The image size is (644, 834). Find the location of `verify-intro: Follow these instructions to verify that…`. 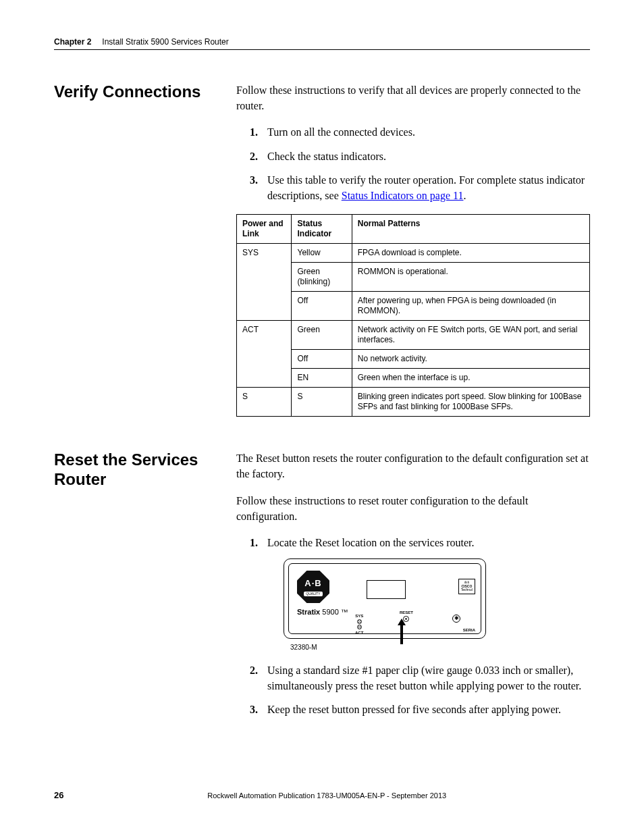

verify-intro: Follow these instructions to verify that… is located at coordinates (413, 98).